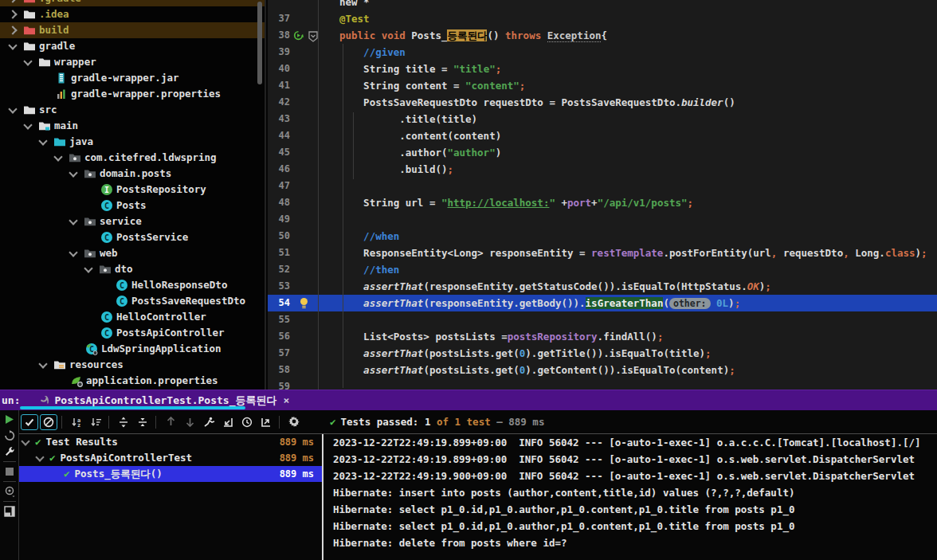 The height and width of the screenshot is (560, 937). Describe the element at coordinates (602, 287) in the screenshot. I see `code-line-53: 53 assertThat(responseEntity.getStatusCo…` at that location.